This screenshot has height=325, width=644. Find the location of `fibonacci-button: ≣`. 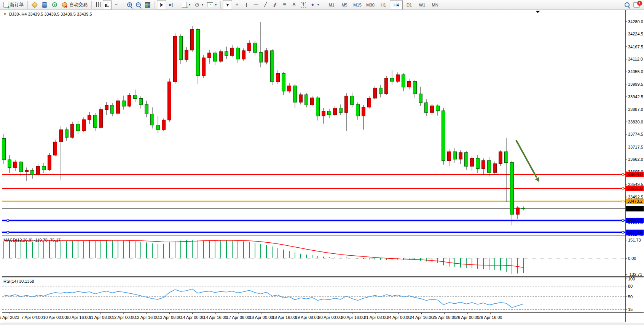

fibonacci-button: ≣ is located at coordinates (285, 5).